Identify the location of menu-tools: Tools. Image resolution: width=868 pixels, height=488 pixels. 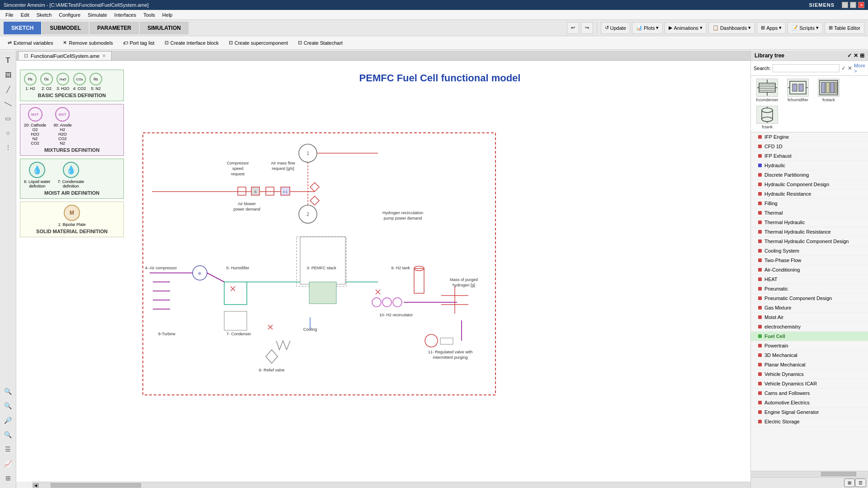
(149, 15).